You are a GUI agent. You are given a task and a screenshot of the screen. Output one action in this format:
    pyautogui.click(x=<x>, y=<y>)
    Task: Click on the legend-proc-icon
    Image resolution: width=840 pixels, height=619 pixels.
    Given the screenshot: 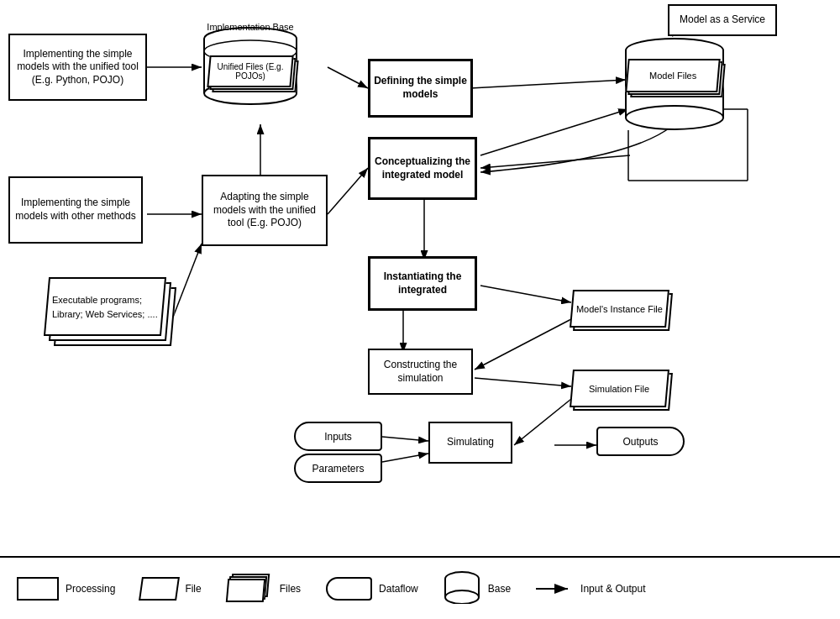 What is the action you would take?
    pyautogui.click(x=38, y=589)
    